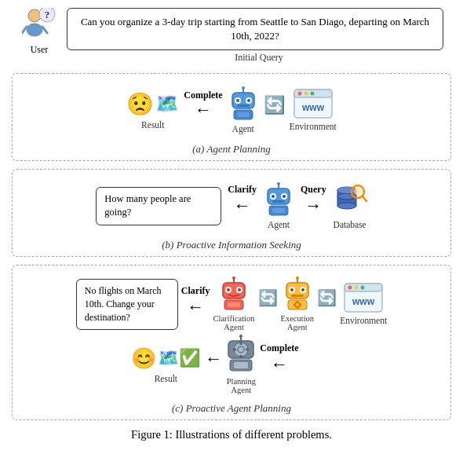  I want to click on browser-icon-c: www, so click(363, 298).